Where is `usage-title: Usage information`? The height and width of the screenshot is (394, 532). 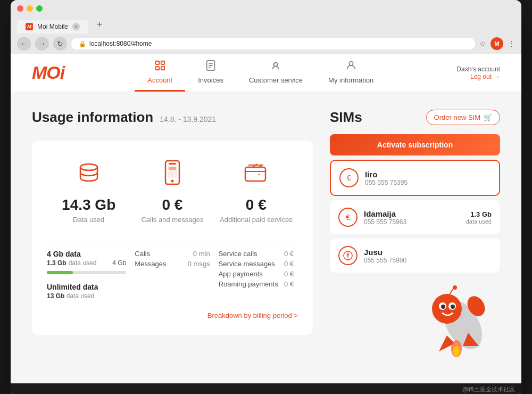
usage-title: Usage information is located at coordinates (93, 117).